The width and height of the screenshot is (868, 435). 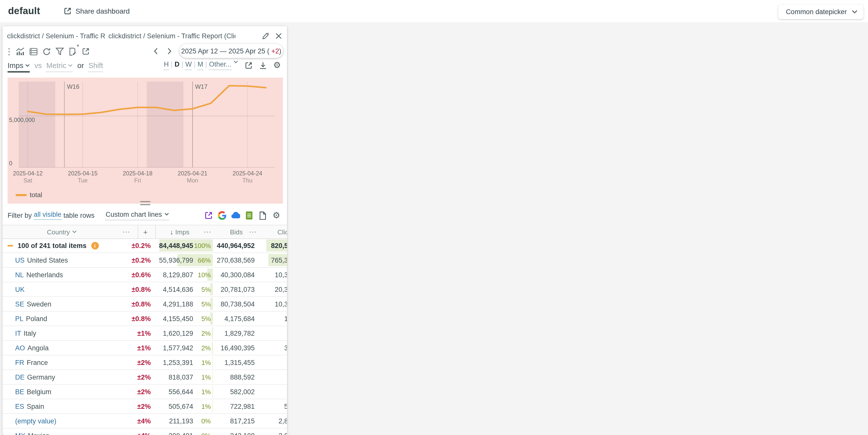 I want to click on table-row: SE Sweden ±0.8% 4,291,188 5% 80,738,504 …, so click(x=145, y=304).